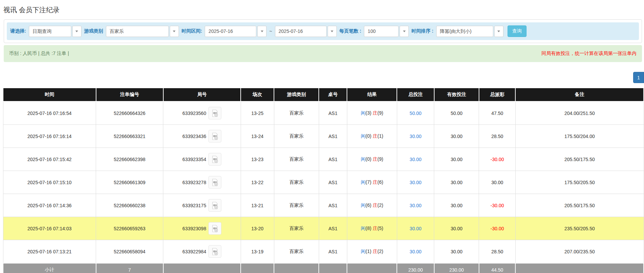 This screenshot has width=644, height=273. I want to click on total-bet-link: 50.00, so click(416, 113).